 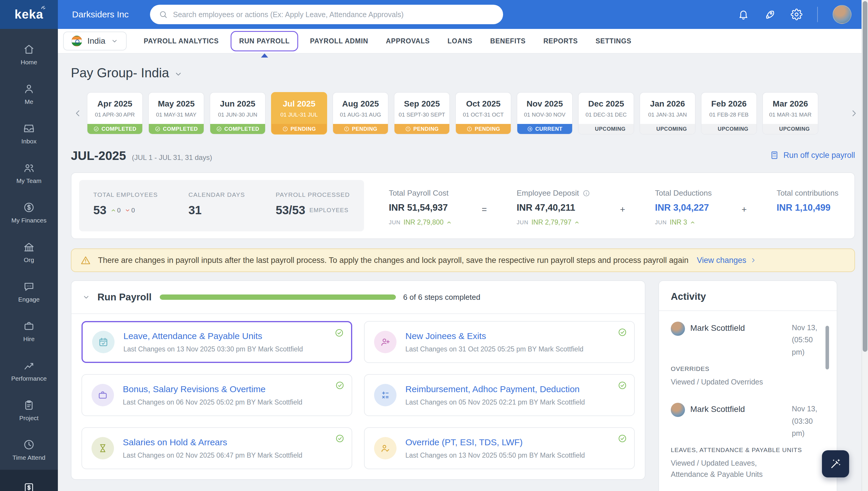 What do you see at coordinates (329, 210) in the screenshot?
I see `stat-suffix: EMPLOYEES` at bounding box center [329, 210].